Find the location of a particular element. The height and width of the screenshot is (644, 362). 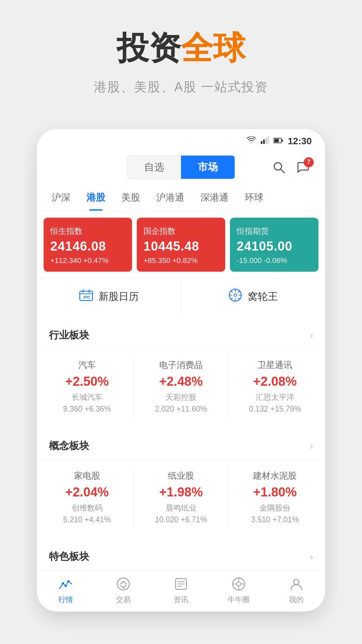

nav-item-trade: 交易 is located at coordinates (123, 590).